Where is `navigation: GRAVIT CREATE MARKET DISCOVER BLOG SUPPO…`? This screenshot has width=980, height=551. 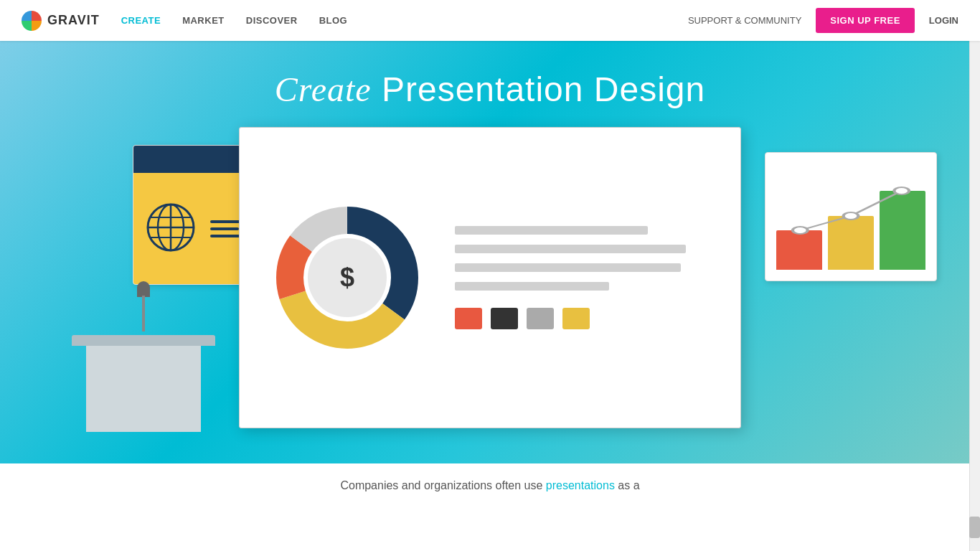
navigation: GRAVIT CREATE MARKET DISCOVER BLOG SUPPO… is located at coordinates (490, 20).